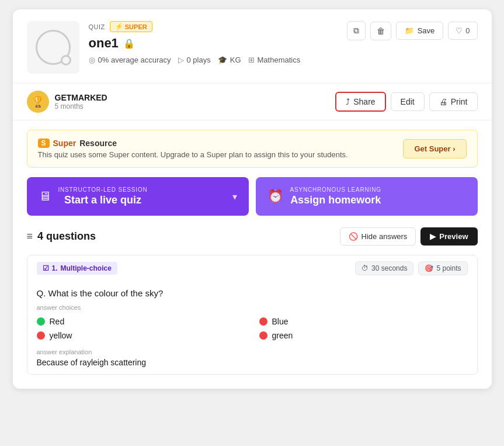  I want to click on author-info: 🏆 GETMARKED 5 months, so click(67, 102).